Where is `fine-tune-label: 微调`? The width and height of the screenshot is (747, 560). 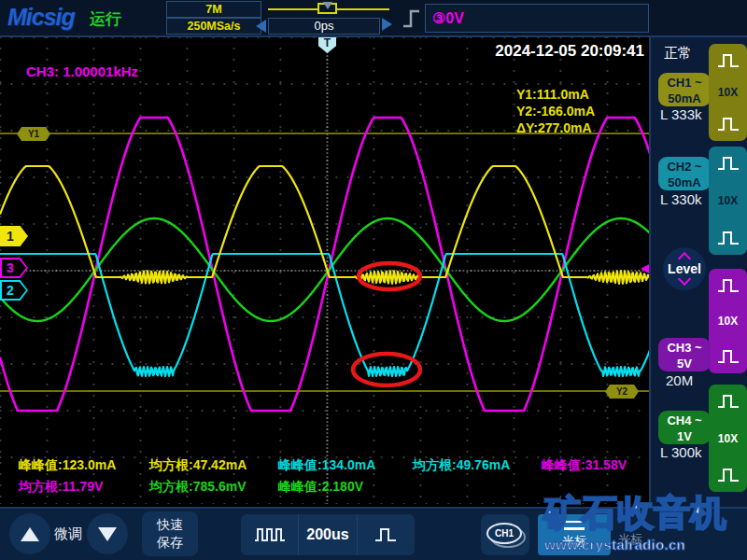 fine-tune-label: 微调 is located at coordinates (68, 534).